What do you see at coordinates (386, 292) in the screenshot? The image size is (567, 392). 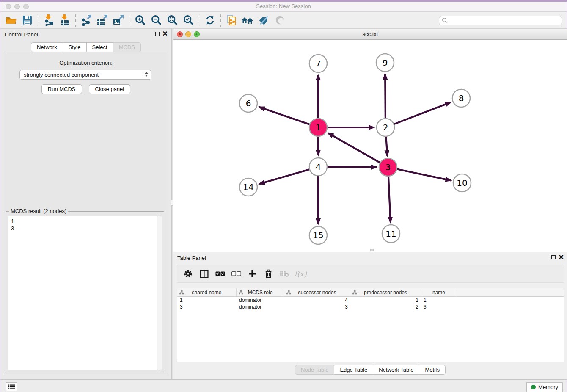 I see `column-header-predecessor-nodes: predecessor nodes` at bounding box center [386, 292].